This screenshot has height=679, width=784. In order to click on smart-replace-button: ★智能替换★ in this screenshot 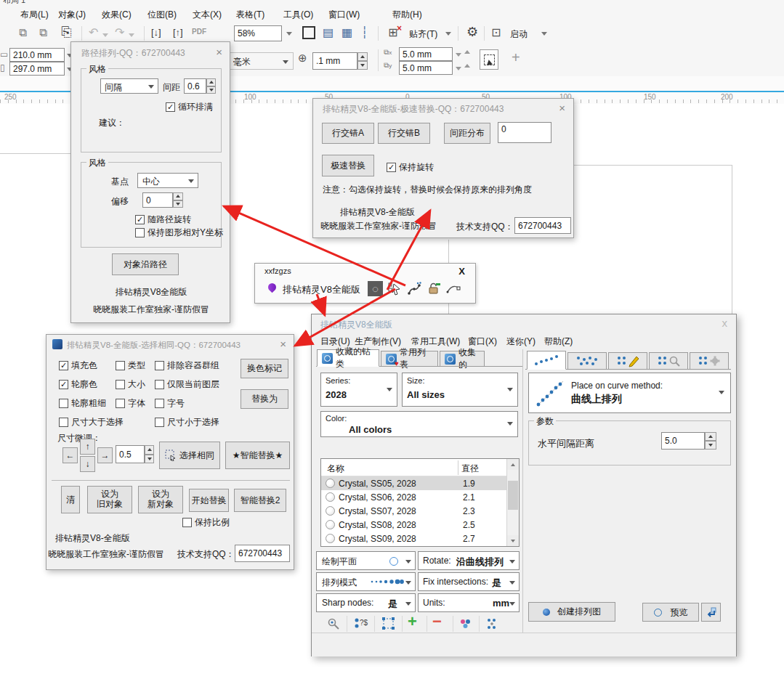, I will do `click(257, 455)`.